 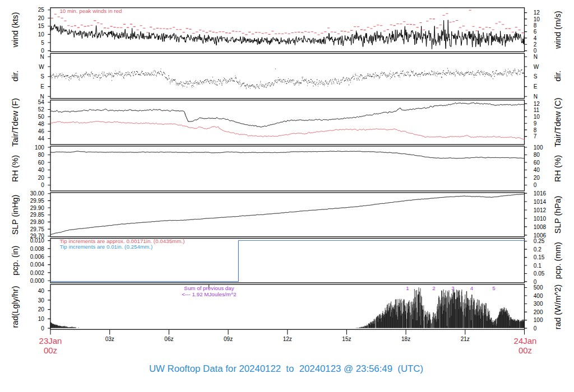 What do you see at coordinates (539, 273) in the screenshot?
I see `svg-text: 0.05` at bounding box center [539, 273].